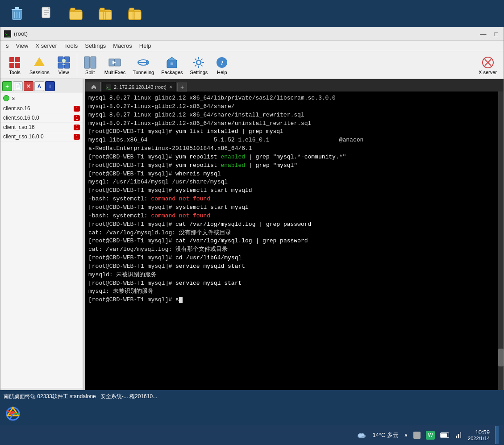 Image resolution: width=504 pixels, height=445 pixels. What do you see at coordinates (22, 46) in the screenshot?
I see `menu-item-view: View` at bounding box center [22, 46].